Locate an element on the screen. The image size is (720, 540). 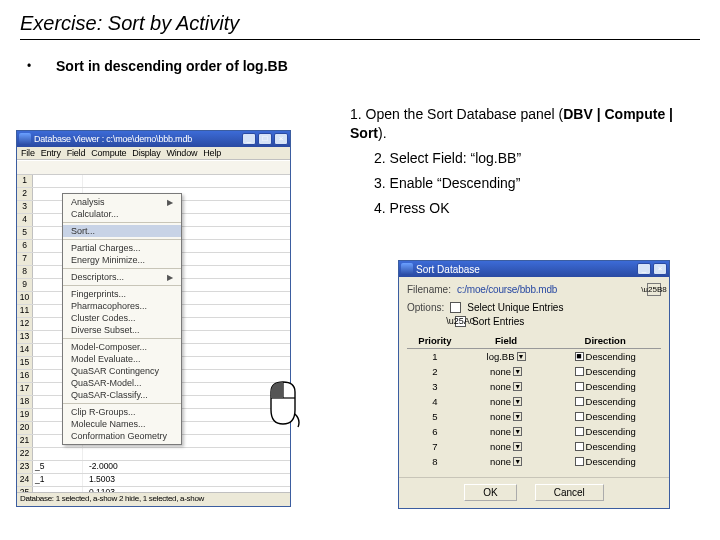
row-number: 17 is located at coordinates (25, 389).